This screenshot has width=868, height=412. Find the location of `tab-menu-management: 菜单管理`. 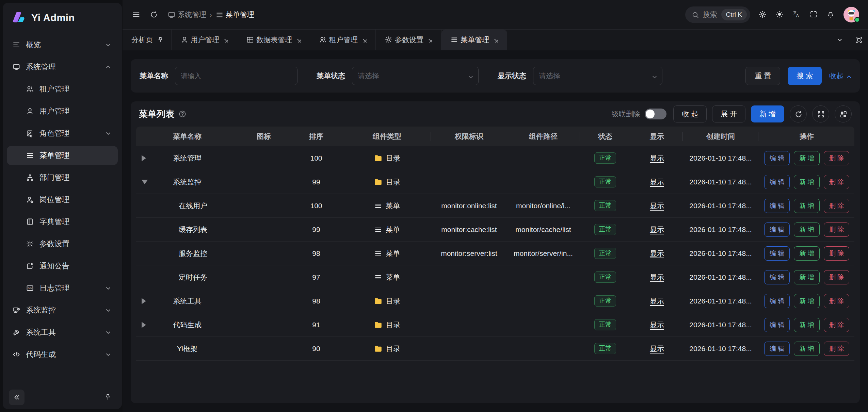

tab-menu-management: 菜单管理 is located at coordinates (475, 40).